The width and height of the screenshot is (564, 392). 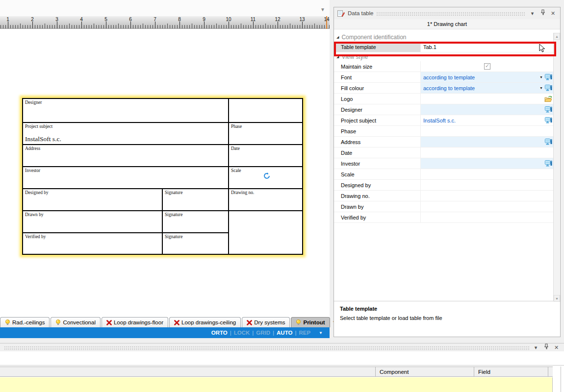 What do you see at coordinates (282, 368) in the screenshot?
I see `bottom-panel: ▾ ✕ Component Field` at bounding box center [282, 368].